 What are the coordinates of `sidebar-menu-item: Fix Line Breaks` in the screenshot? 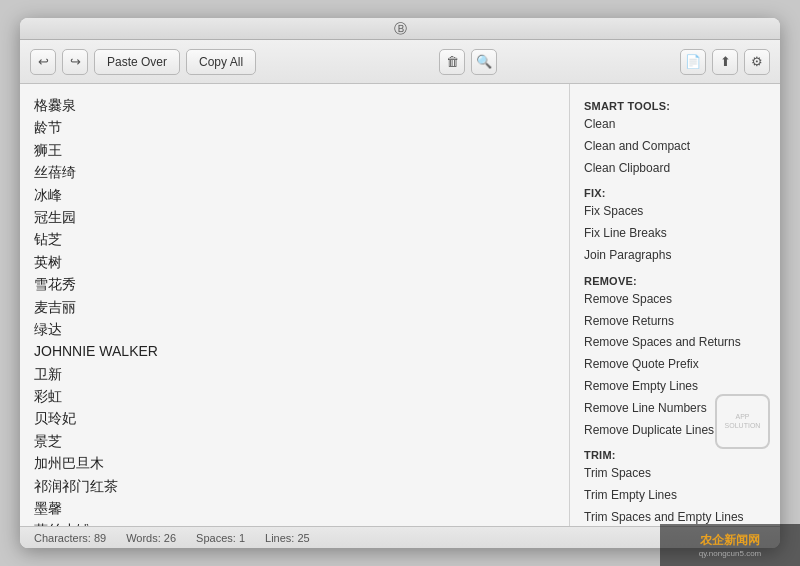 It's located at (675, 234).